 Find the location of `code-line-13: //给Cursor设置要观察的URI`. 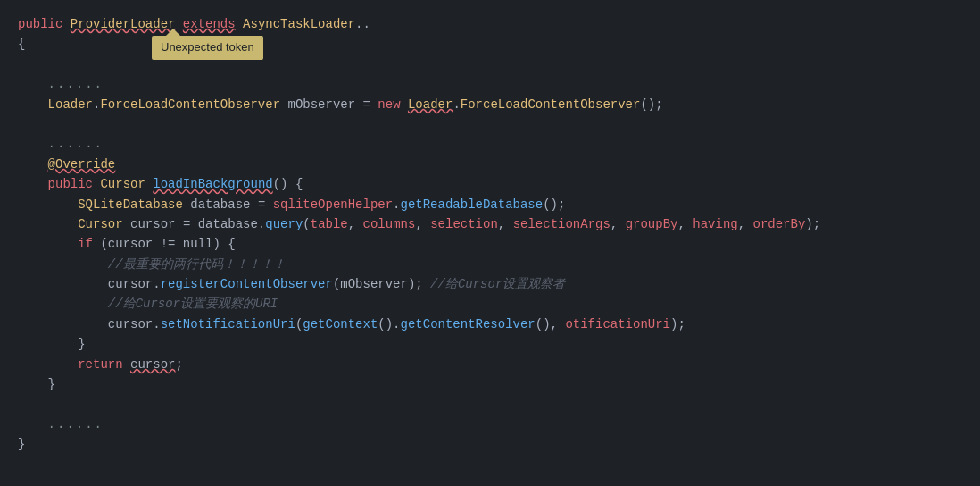

code-line-13: //给Cursor设置要观察的URI is located at coordinates (490, 304).